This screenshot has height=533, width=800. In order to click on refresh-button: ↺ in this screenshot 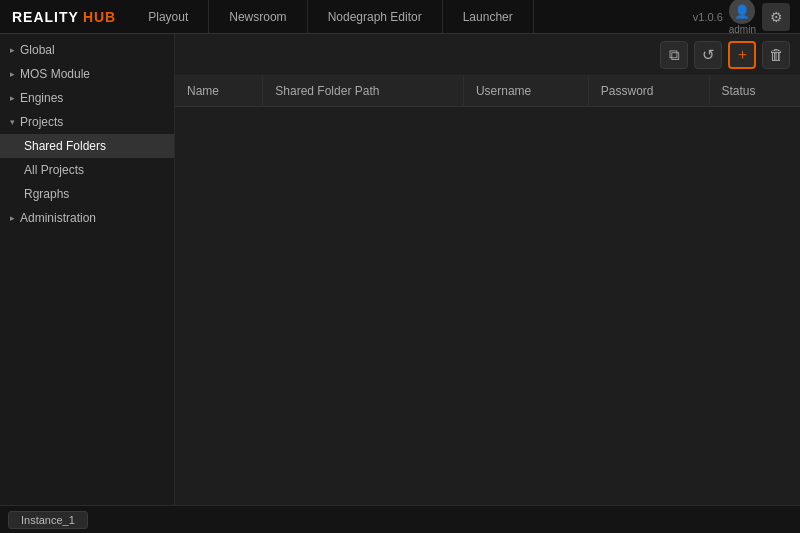, I will do `click(708, 55)`.